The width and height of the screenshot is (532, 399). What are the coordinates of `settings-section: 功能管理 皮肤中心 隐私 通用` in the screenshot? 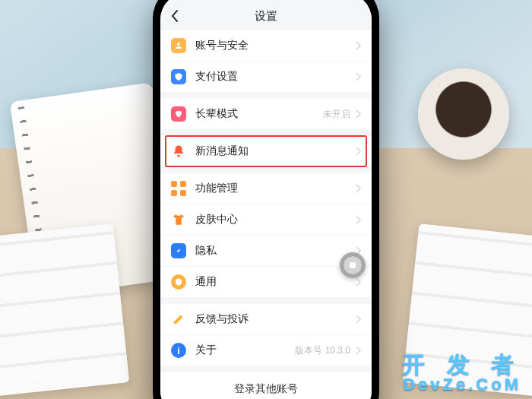 It's located at (266, 236).